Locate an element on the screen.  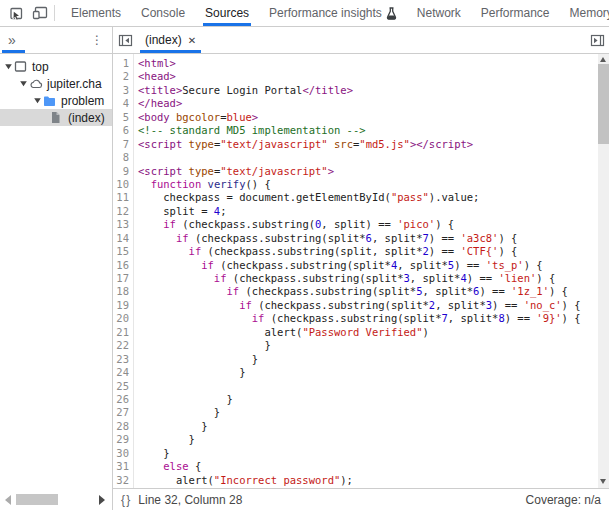
line-number: 22 is located at coordinates (121, 346).